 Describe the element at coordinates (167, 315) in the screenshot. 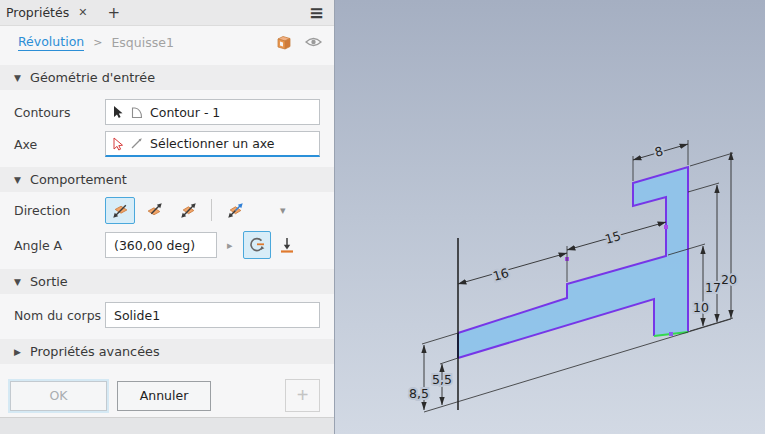

I see `body-name-row: Nom du corps Solide1` at that location.